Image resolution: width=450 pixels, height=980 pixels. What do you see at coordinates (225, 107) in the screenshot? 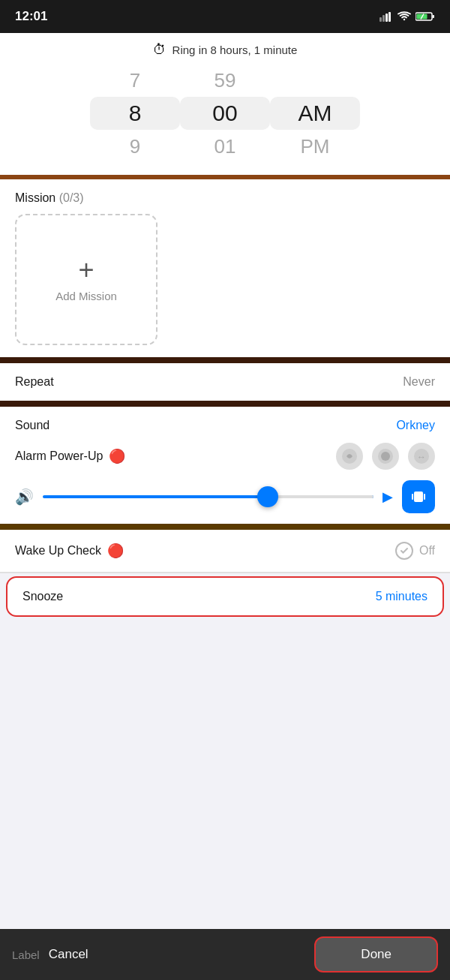
I see `timer-section: ⏱ Ring in 8 hours, 1 minute 7 8 9 59 00 …` at bounding box center [225, 107].